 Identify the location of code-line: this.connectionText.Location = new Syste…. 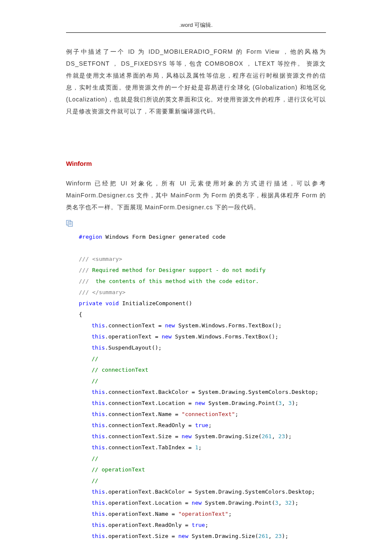
(202, 403).